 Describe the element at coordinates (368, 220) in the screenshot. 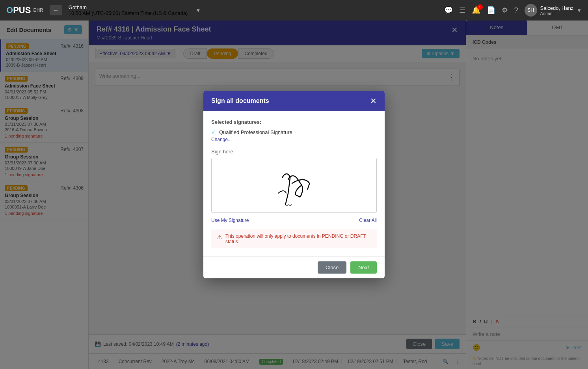

I see `clear-all-link: Clear All` at that location.